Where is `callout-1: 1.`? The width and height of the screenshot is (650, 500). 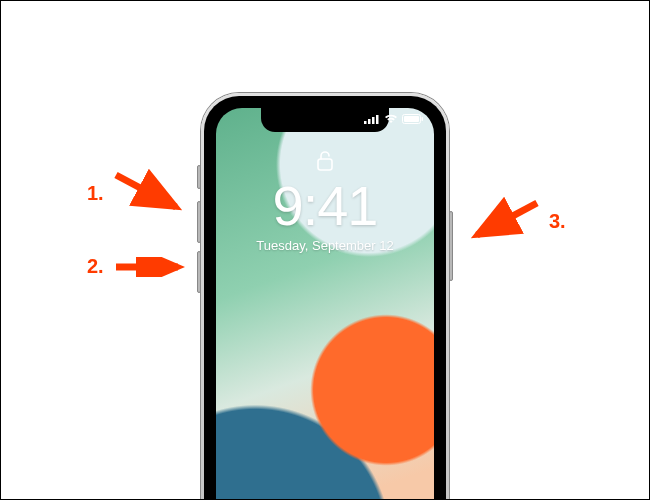
callout-1: 1. is located at coordinates (138, 193).